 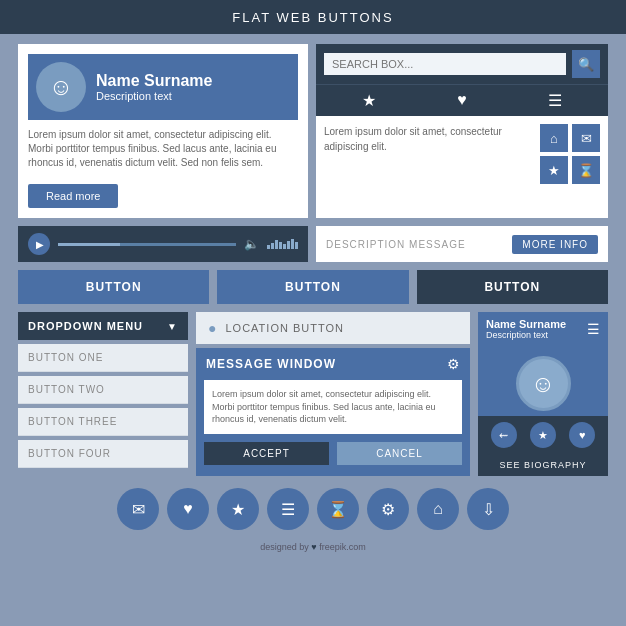 What do you see at coordinates (462, 100) in the screenshot?
I see `icon-row: ★ ♥ ☰` at bounding box center [462, 100].